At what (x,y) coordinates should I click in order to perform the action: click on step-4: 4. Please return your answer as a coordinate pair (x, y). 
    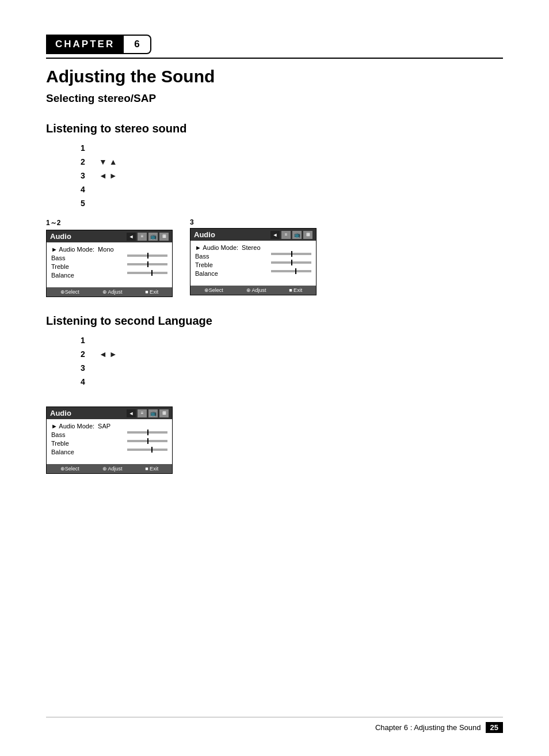
    Looking at the image, I should click on (292, 189).